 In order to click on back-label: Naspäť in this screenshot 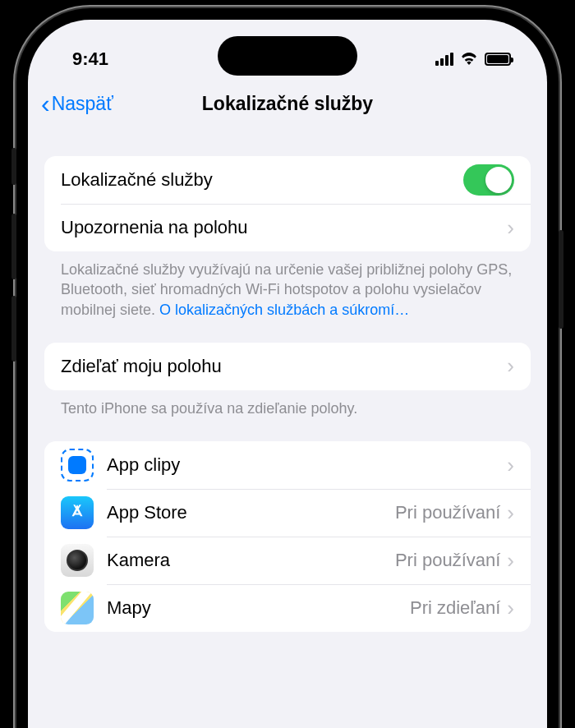, I will do `click(82, 104)`.